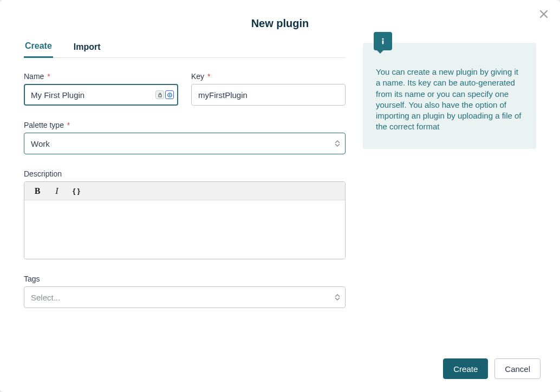 The width and height of the screenshot is (560, 392). Describe the element at coordinates (185, 143) in the screenshot. I see `palette-type-select: Work` at that location.